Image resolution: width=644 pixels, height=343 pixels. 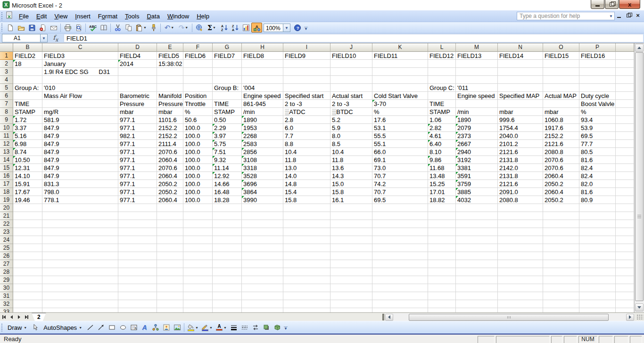 What do you see at coordinates (561, 200) in the screenshot?
I see `cell-O19: 2050.2` at bounding box center [561, 200].